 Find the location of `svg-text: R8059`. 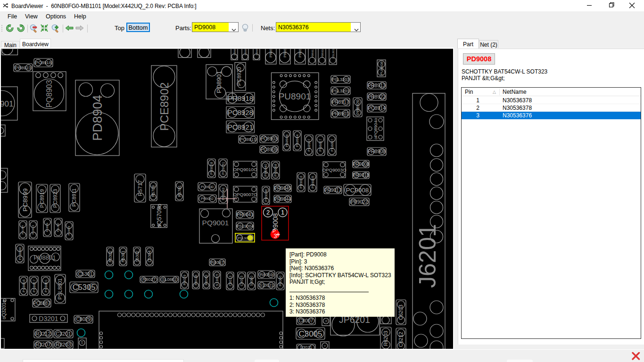

svg-text: R8059 is located at coordinates (266, 274).